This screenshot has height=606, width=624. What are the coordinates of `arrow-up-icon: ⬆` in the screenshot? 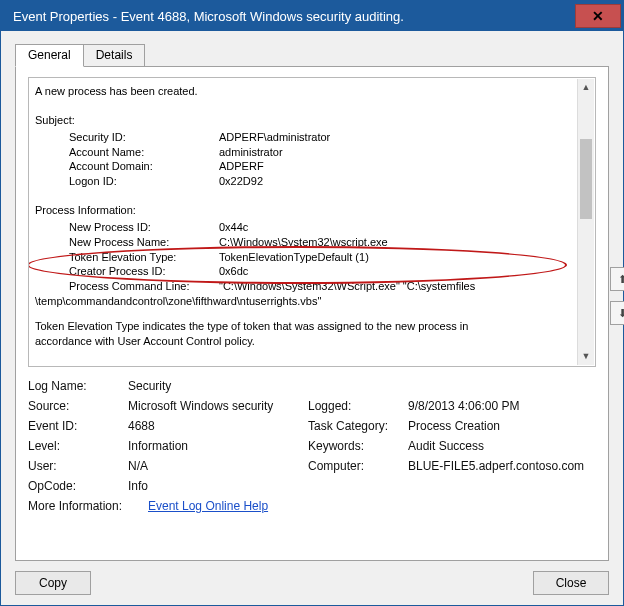 It's located at (622, 280).